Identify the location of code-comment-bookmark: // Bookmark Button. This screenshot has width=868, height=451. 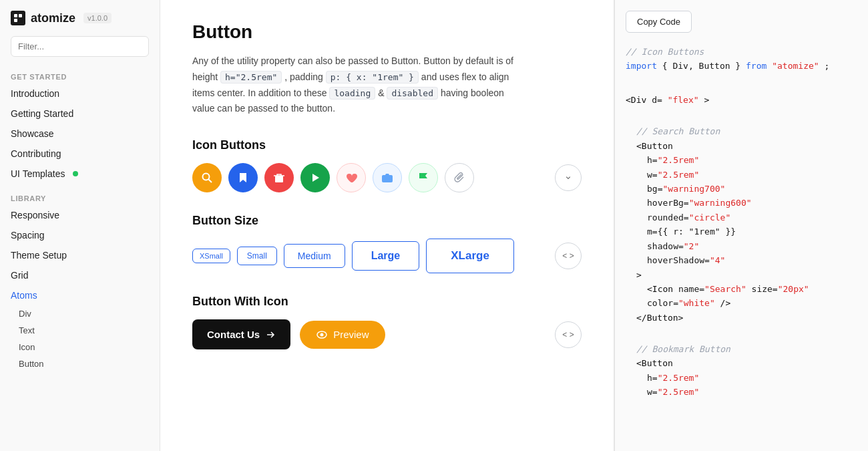
(684, 349).